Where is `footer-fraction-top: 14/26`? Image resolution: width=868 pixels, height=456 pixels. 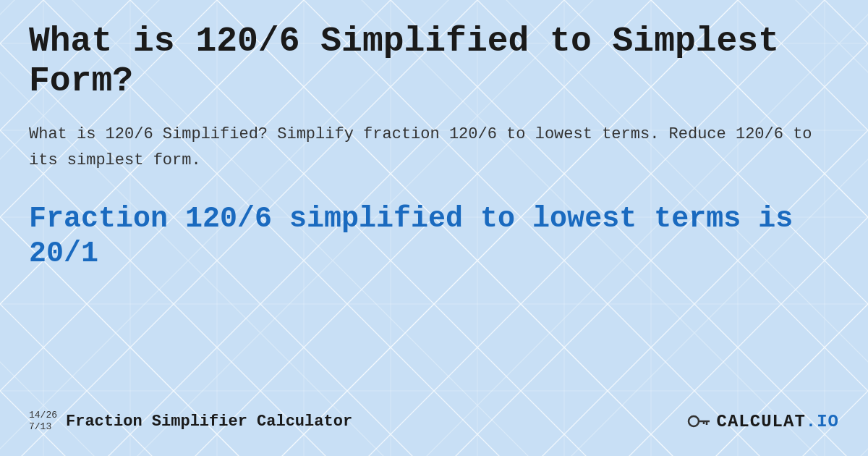 footer-fraction-top: 14/26 is located at coordinates (43, 415).